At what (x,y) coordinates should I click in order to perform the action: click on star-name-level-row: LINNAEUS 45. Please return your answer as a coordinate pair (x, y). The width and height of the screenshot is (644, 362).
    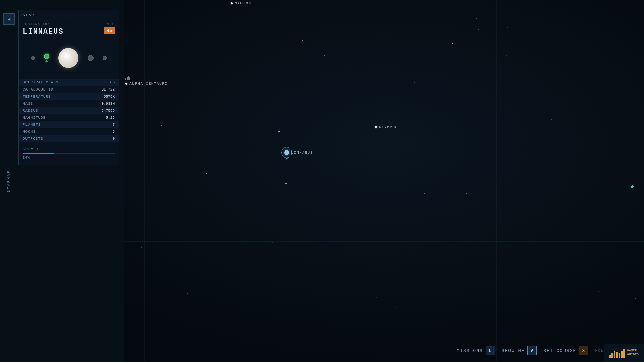
    Looking at the image, I should click on (69, 33).